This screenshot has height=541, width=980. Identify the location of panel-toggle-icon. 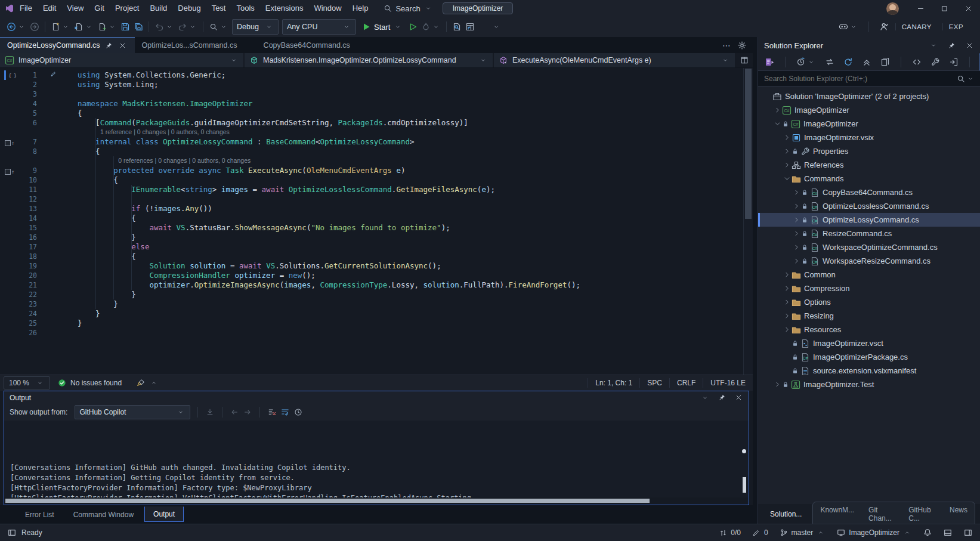
(12, 533).